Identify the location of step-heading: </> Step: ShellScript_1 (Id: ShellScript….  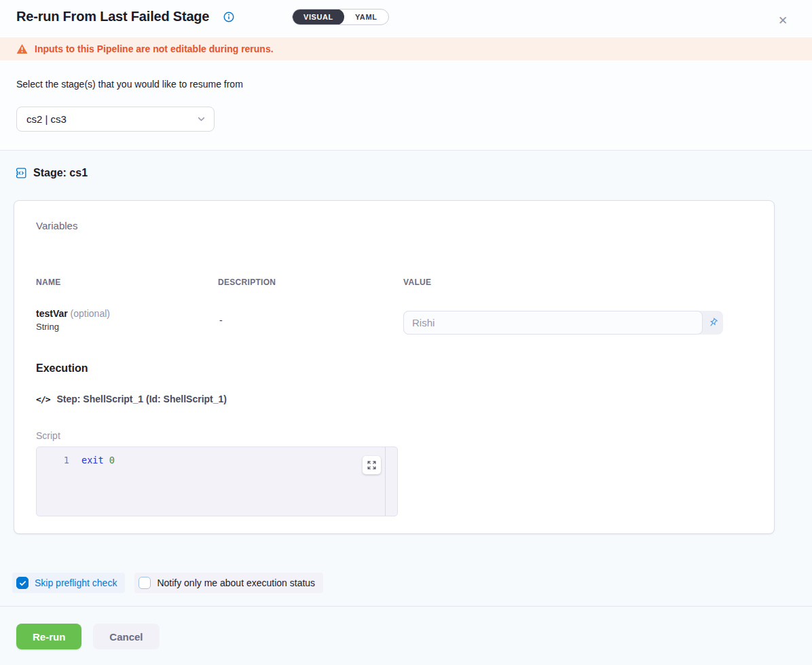
(132, 399).